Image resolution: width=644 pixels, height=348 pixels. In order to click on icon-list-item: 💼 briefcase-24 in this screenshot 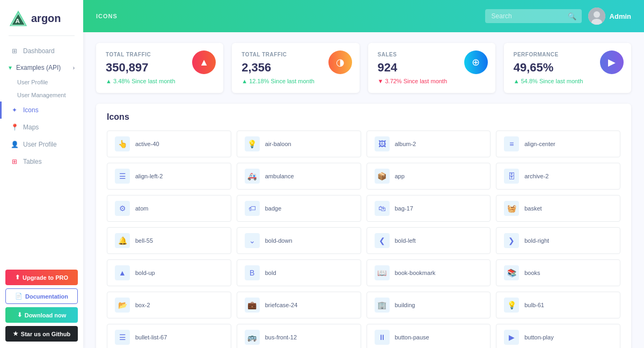, I will do `click(299, 305)`.